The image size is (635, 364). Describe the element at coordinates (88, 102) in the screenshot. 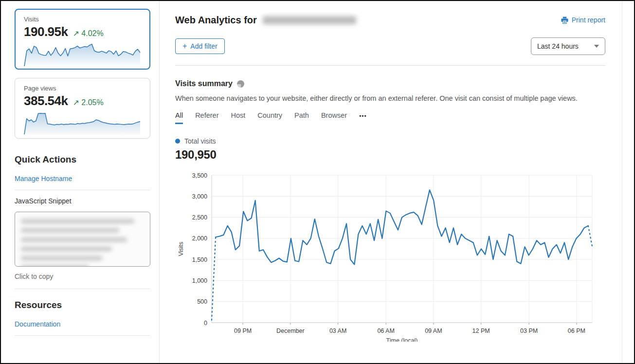

I see `delta-badge: ↗ 2.05%` at that location.